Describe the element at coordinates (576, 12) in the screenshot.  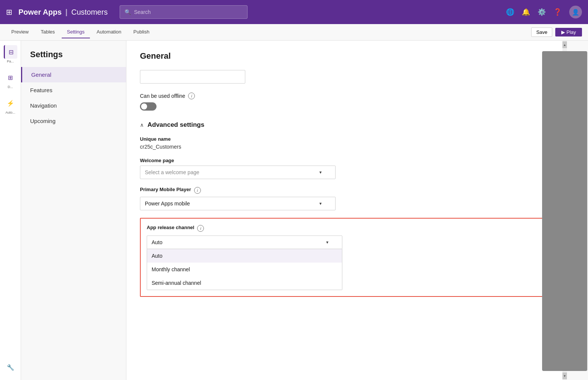
I see `avatar: 👤` at that location.